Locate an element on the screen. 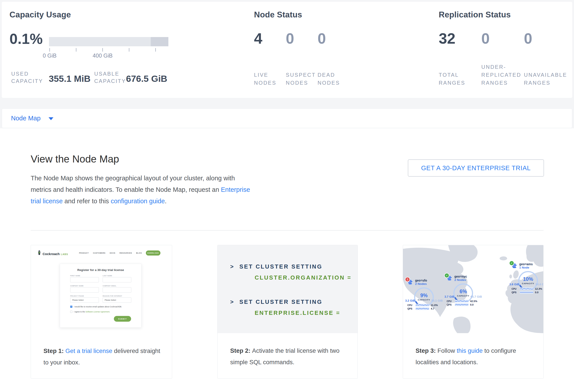 Image resolution: width=574 pixels, height=392 pixels. node-status-panel: Node Status 4 LIVE NODES 0 SUSPECT NODES… is located at coordinates (302, 49).